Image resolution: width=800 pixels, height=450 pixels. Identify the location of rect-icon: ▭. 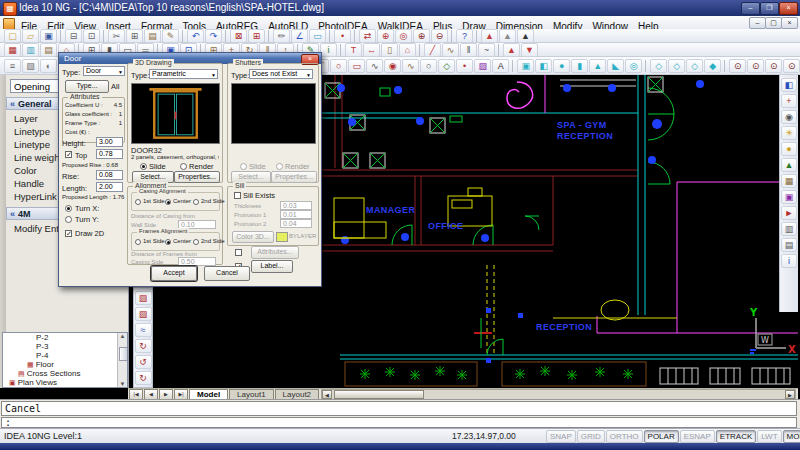
(356, 66).